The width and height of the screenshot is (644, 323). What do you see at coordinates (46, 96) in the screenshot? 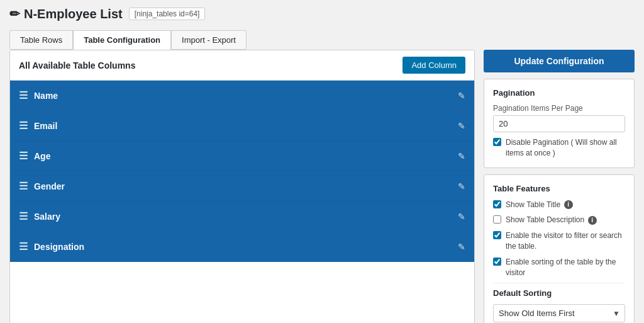
I see `column-name-label: Name` at bounding box center [46, 96].